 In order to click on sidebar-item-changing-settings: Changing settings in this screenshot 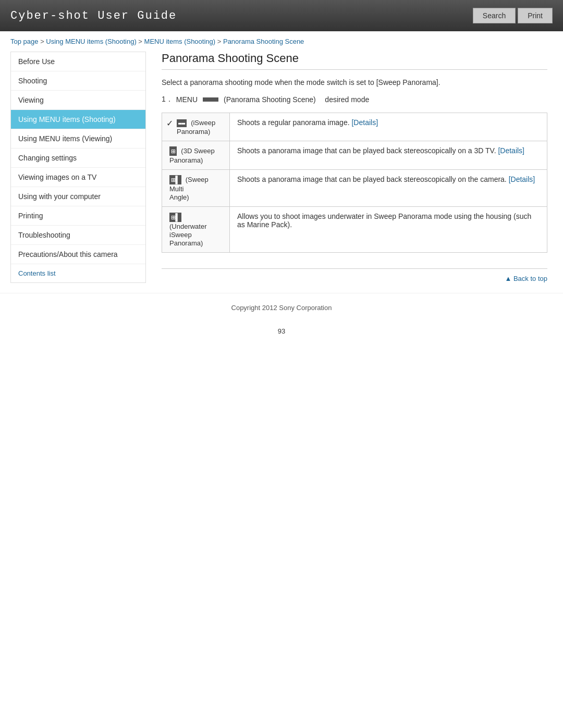, I will do `click(78, 158)`.